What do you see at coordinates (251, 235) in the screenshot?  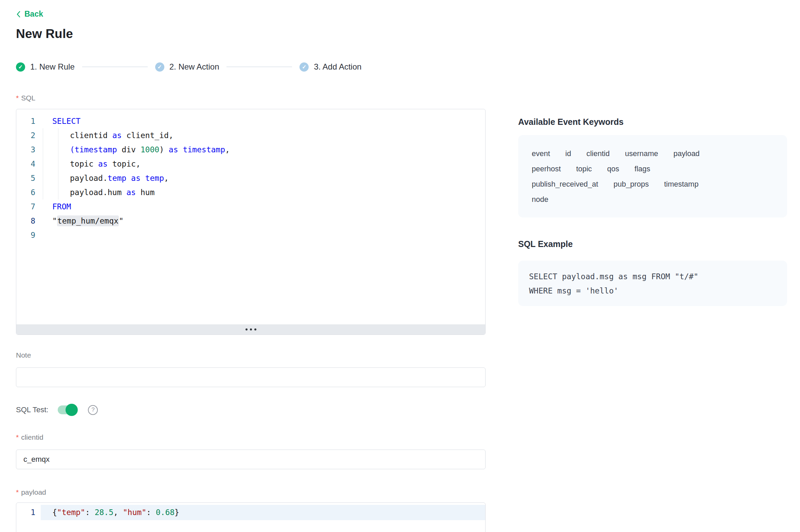 I see `sql-code-line: 9` at bounding box center [251, 235].